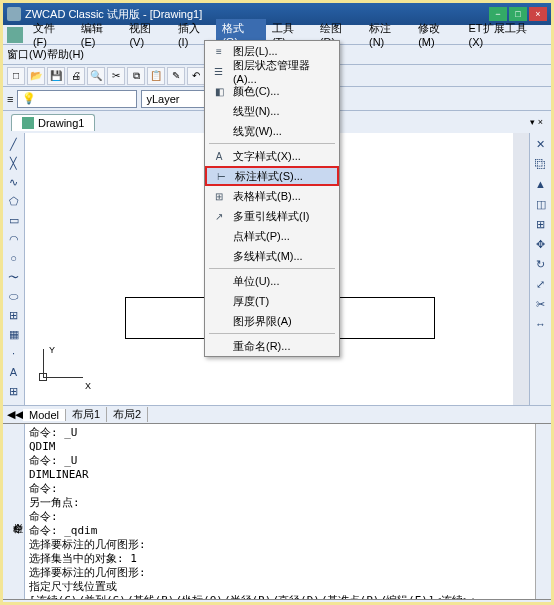 Image resolution: width=554 pixels, height=605 pixels. Describe the element at coordinates (36, 76) in the screenshot. I see `open-icon: 📂` at that location.